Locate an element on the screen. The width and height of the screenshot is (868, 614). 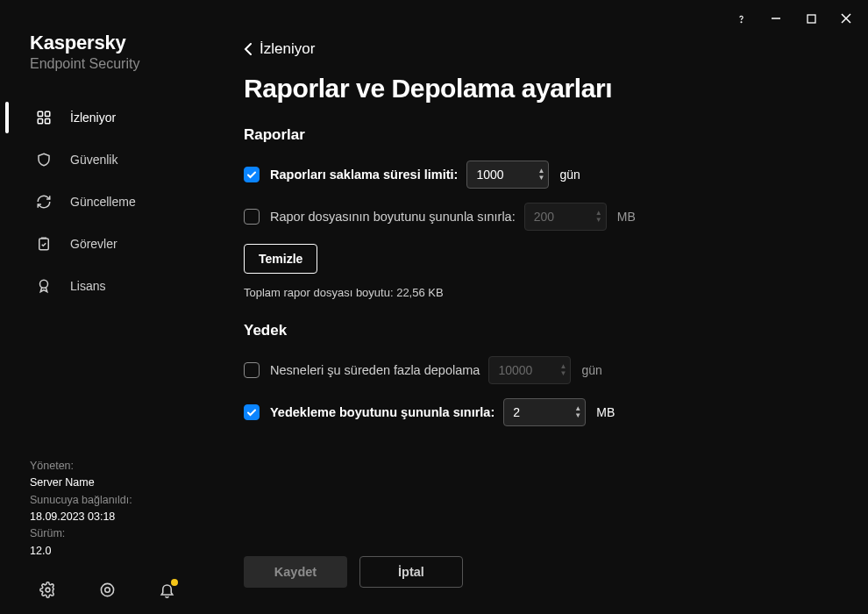
reports-retain-spinner: 1000 ▲▼ is located at coordinates (508, 175).